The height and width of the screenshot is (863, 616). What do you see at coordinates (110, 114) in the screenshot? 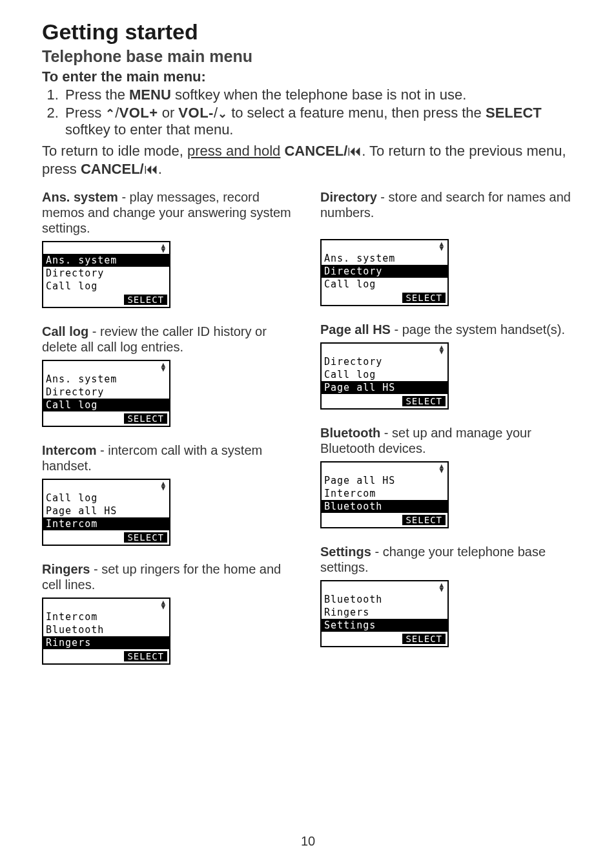
I see `up-arrow-icon: ⌃` at bounding box center [110, 114].